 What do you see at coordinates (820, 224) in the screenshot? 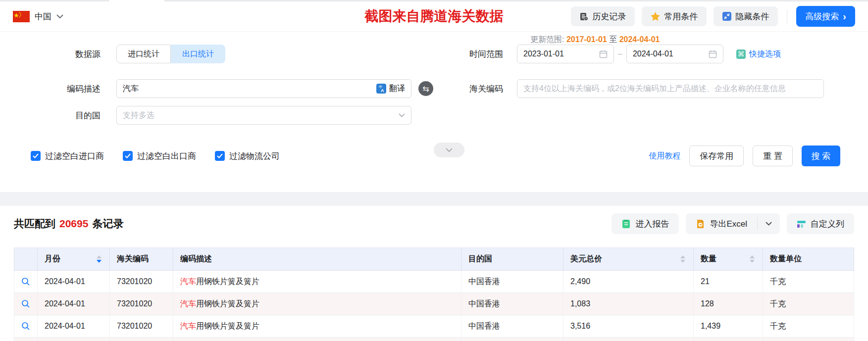
I see `customize-columns-button: 自定义列` at bounding box center [820, 224].